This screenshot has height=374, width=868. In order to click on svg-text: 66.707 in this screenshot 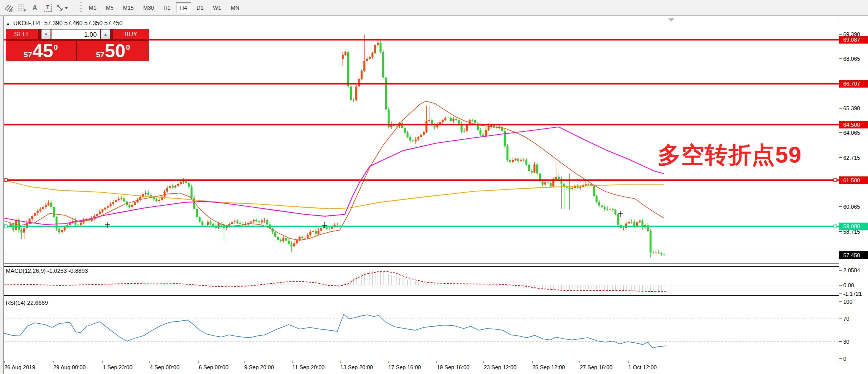, I will do `click(852, 84)`.